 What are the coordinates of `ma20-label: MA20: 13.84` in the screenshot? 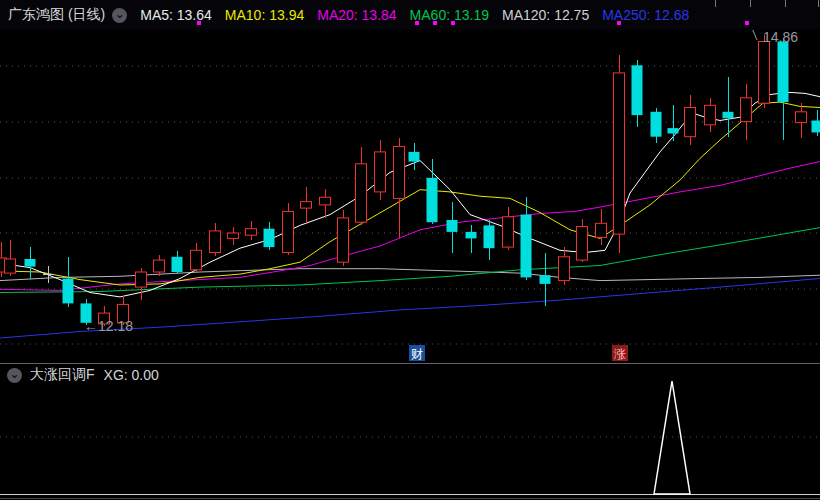 It's located at (356, 15).